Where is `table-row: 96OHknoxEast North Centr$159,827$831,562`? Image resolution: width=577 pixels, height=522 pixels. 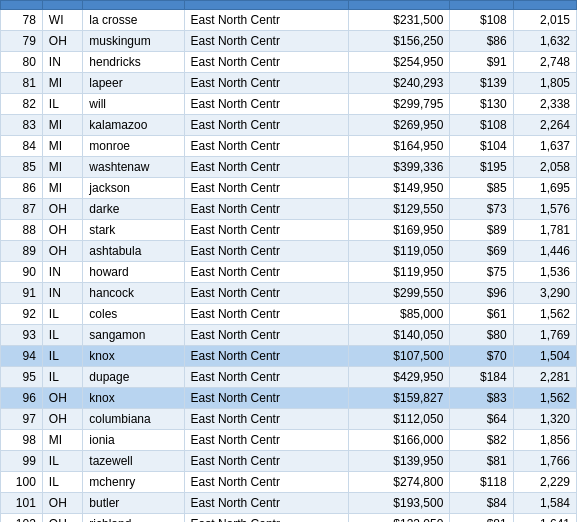
table-row: 96OHknoxEast North Centr$159,827$831,562 is located at coordinates (289, 398).